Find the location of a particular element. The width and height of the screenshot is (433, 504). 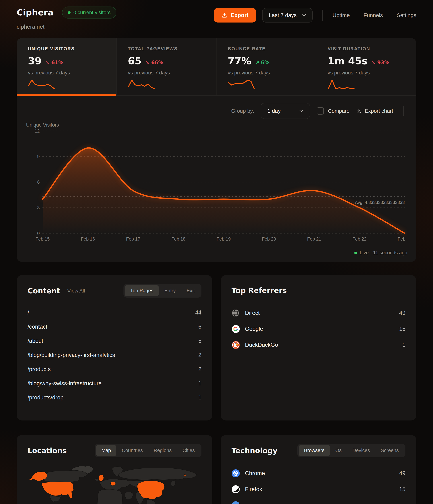

tab-map: Map is located at coordinates (106, 450).